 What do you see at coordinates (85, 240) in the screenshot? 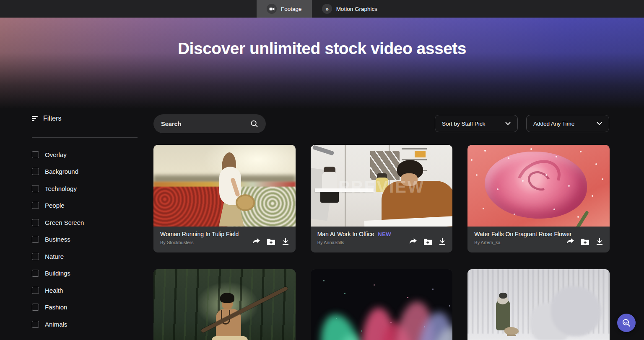
I see `filter-business: Business` at bounding box center [85, 240].